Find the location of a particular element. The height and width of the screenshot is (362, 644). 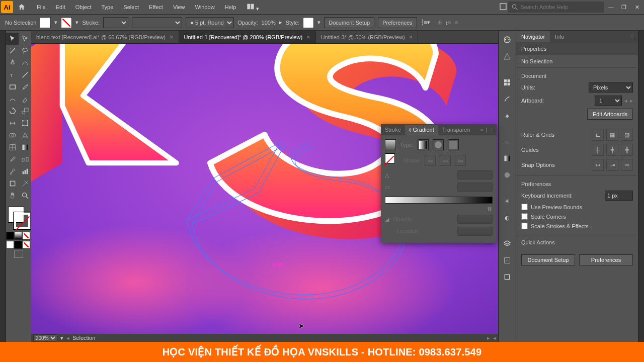

gradient-fill-stroke is located at coordinates (392, 160).